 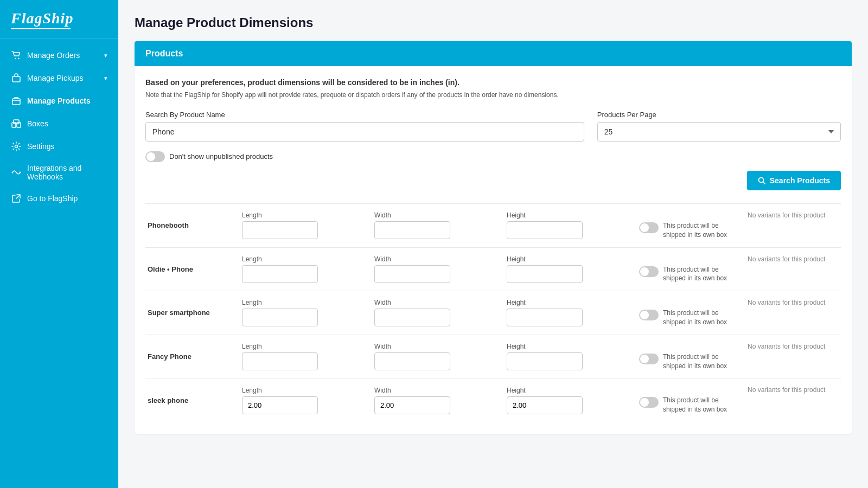 What do you see at coordinates (436, 226) in the screenshot?
I see `product-width-cell-phonebooth: Width` at bounding box center [436, 226].